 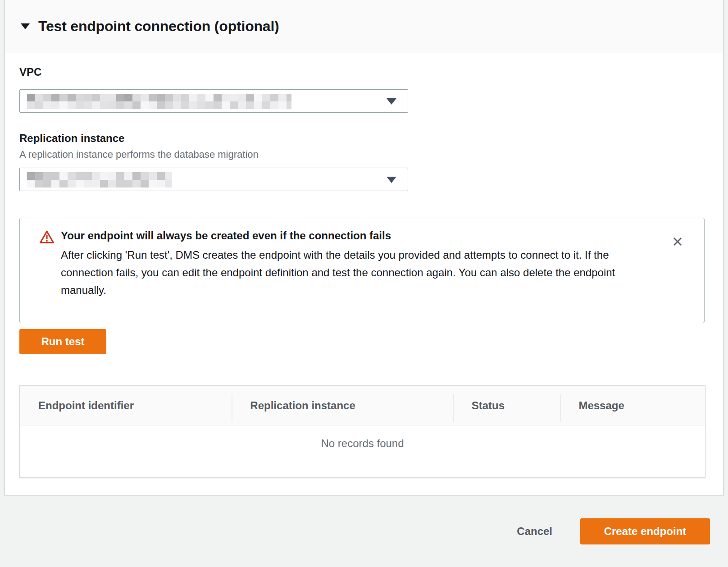 What do you see at coordinates (214, 179) in the screenshot?
I see `replication-instance-select` at bounding box center [214, 179].